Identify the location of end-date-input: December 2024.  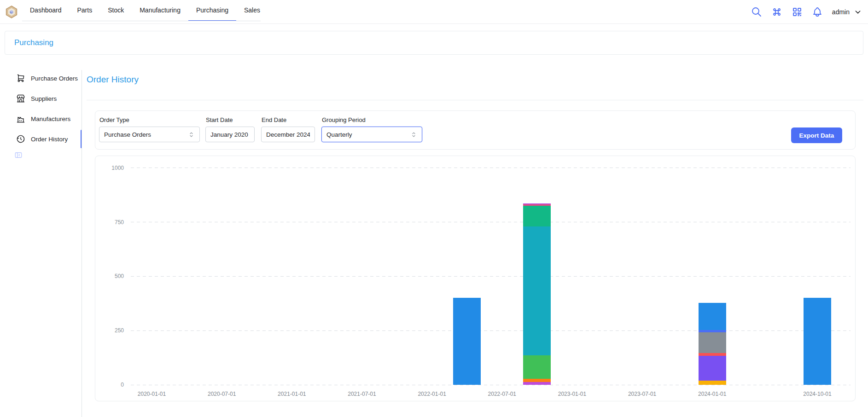
(288, 134).